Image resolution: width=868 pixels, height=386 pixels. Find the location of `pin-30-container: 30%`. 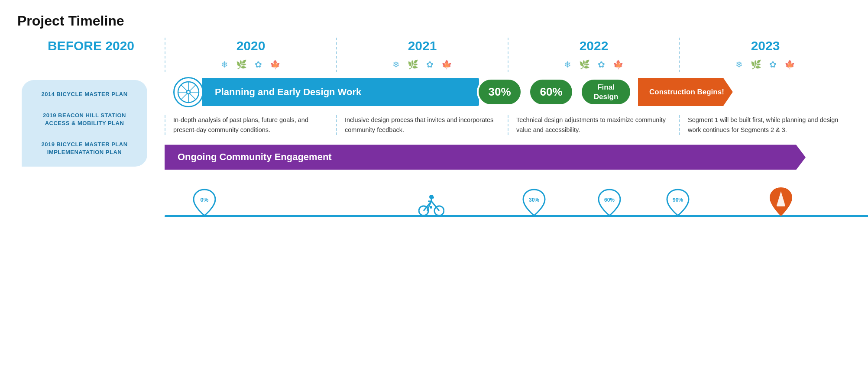

pin-30-container: 30% is located at coordinates (534, 203).